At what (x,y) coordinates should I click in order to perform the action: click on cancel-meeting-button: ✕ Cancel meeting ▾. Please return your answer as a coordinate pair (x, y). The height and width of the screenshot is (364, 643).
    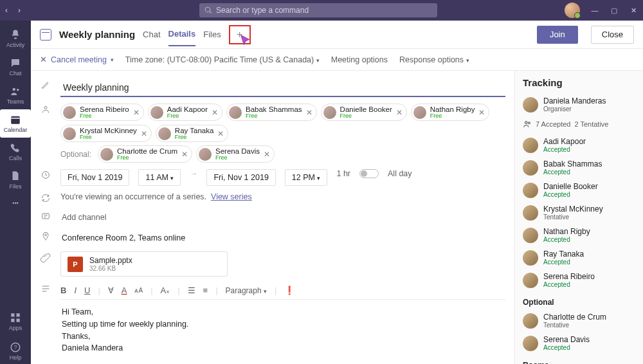
    Looking at the image, I should click on (77, 59).